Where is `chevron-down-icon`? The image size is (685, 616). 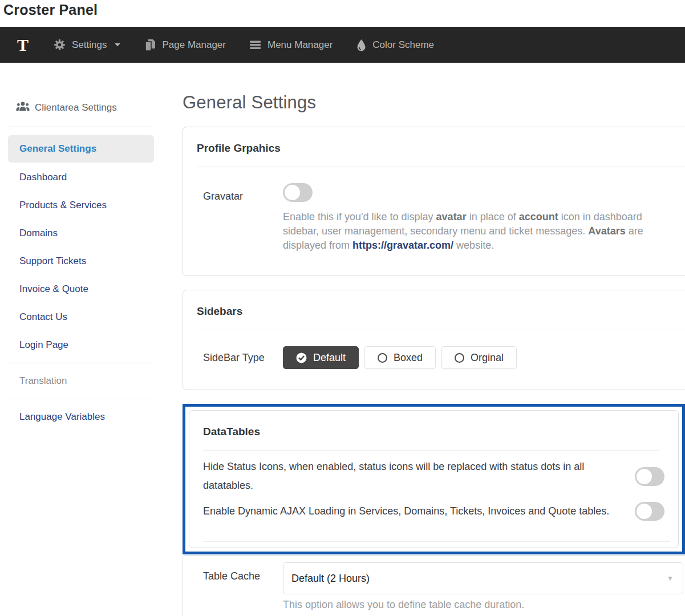
chevron-down-icon is located at coordinates (117, 44).